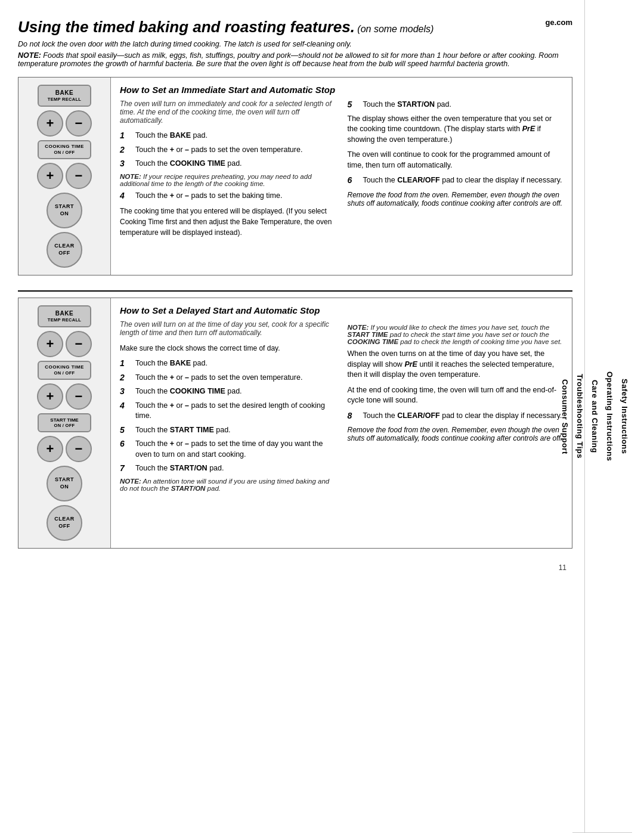 The width and height of the screenshot is (644, 833). What do you see at coordinates (64, 523) in the screenshot?
I see `clear-button-2: CLEAR OFF` at bounding box center [64, 523].